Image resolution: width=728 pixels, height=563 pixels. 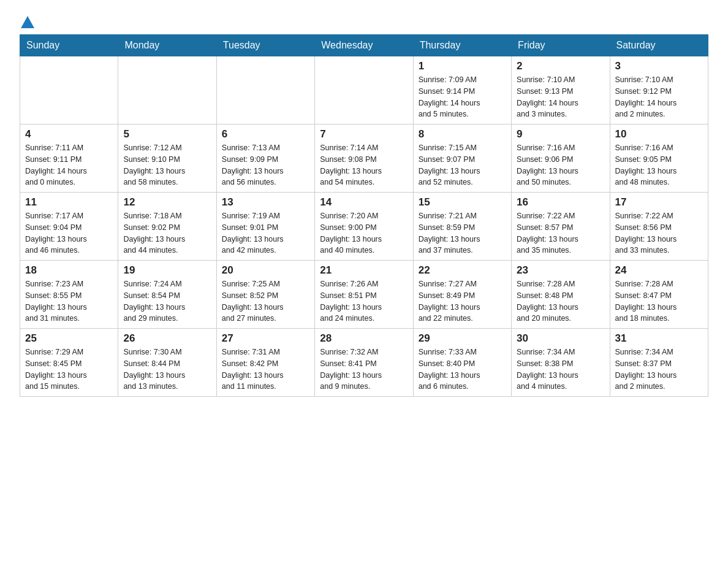 What do you see at coordinates (659, 363) in the screenshot?
I see `calendar-cell: 31Sunrise: 7:34 AMSunset: 8:37 PMDayligh…` at bounding box center [659, 363].